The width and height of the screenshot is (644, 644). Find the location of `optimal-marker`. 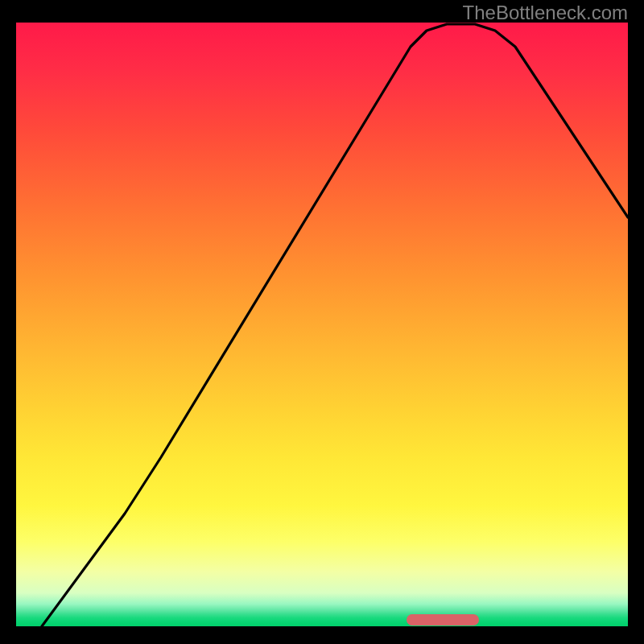

optimal-marker is located at coordinates (443, 620).